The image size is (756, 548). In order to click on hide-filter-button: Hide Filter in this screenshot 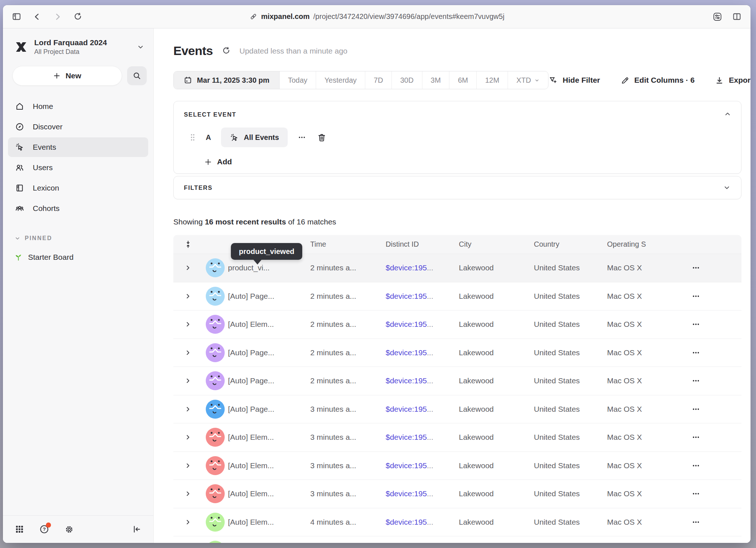, I will do `click(574, 80)`.